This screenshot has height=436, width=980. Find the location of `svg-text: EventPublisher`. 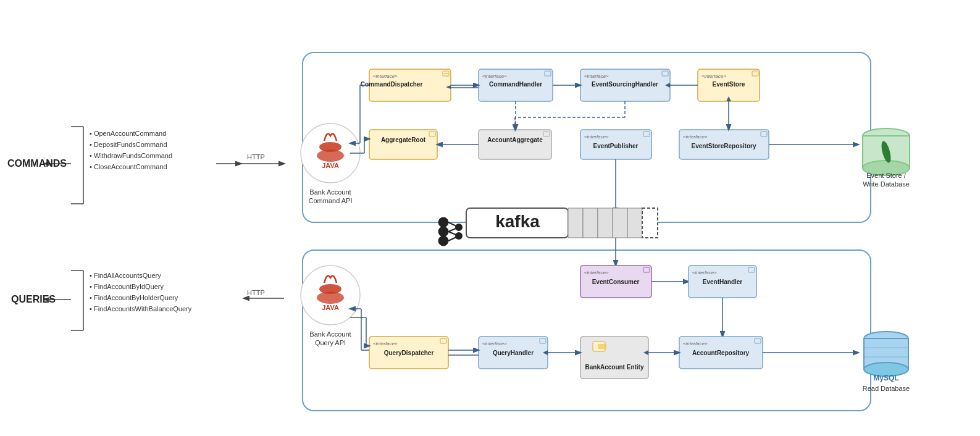

svg-text: EventPublisher is located at coordinates (616, 146).